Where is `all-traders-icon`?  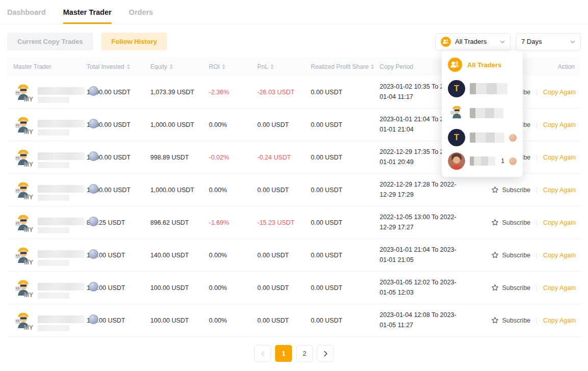 all-traders-icon is located at coordinates (446, 42).